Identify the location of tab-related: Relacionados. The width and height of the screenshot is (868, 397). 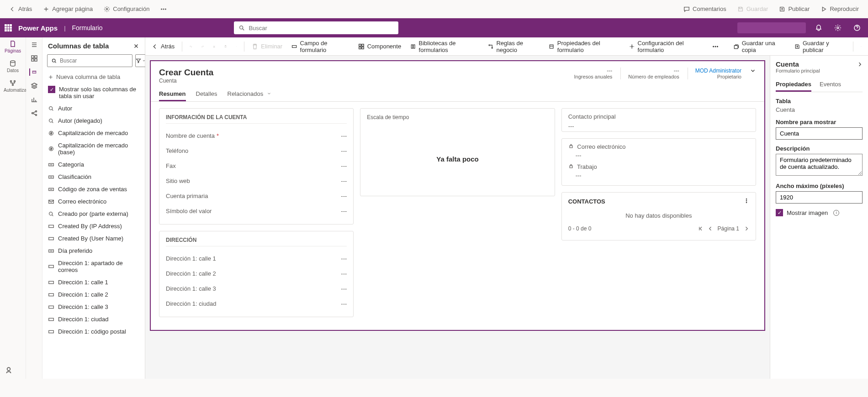
(249, 94).